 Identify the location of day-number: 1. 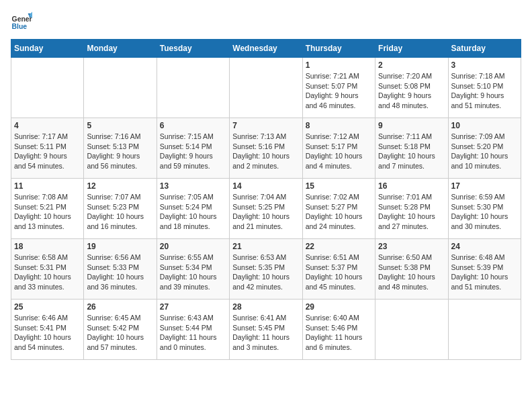
(339, 65).